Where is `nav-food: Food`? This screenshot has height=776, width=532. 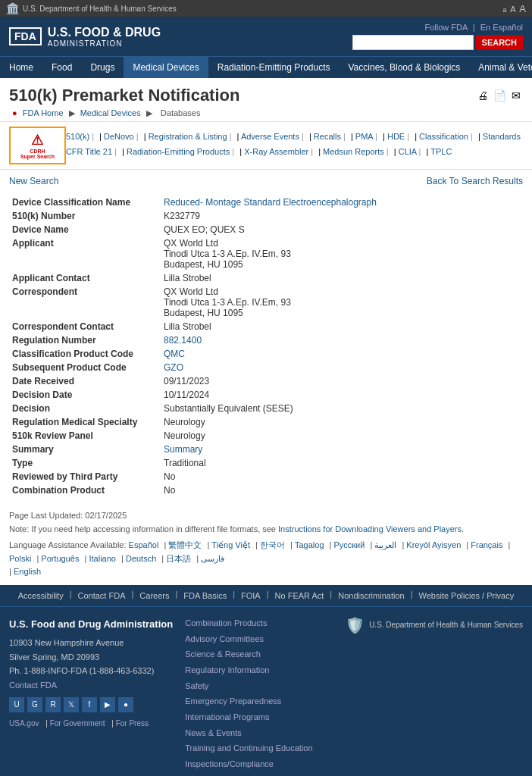 nav-food: Food is located at coordinates (62, 67).